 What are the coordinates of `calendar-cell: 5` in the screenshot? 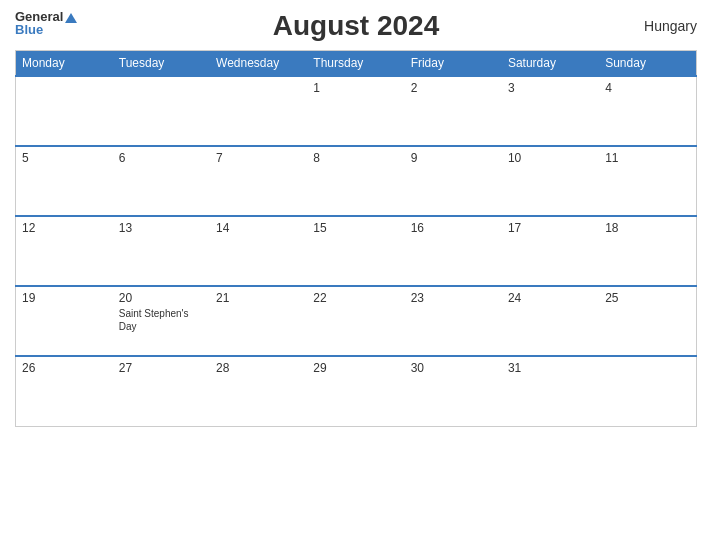 It's located at (64, 181).